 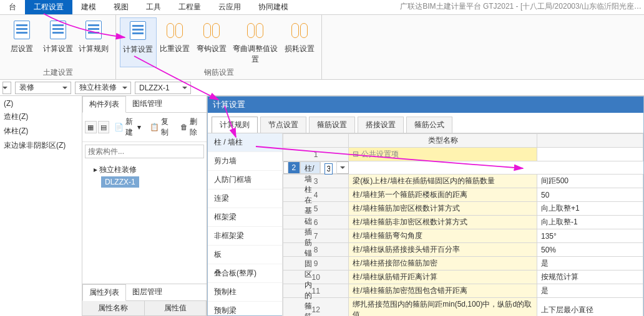 I want to click on tree-item: 体柱(Z), so click(x=41, y=131).